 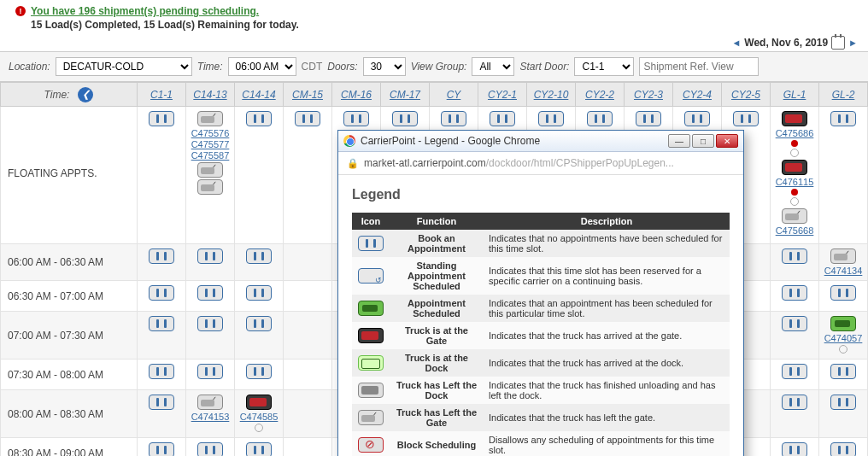 What do you see at coordinates (259, 417) in the screenshot?
I see `shipment-link: C474585` at bounding box center [259, 417].